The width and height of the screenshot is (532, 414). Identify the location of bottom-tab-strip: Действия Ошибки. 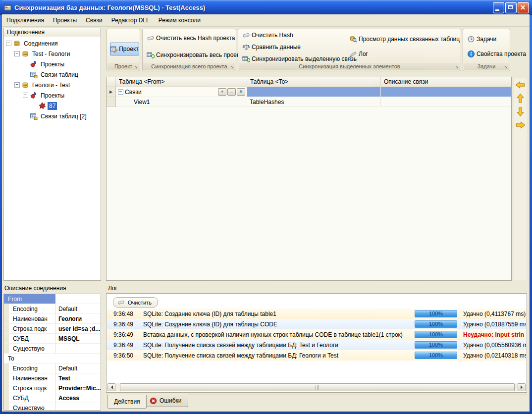
(317, 403).